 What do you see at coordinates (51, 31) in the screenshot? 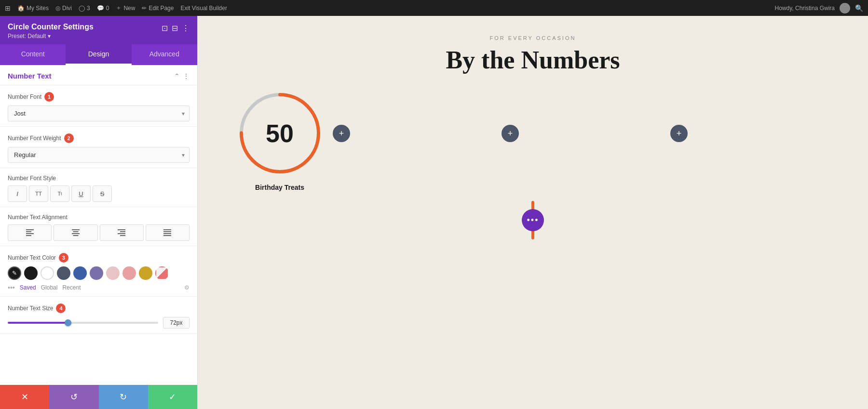
I see `panel-header-left: Circle Counter Settings Preset: Default …` at bounding box center [51, 31].